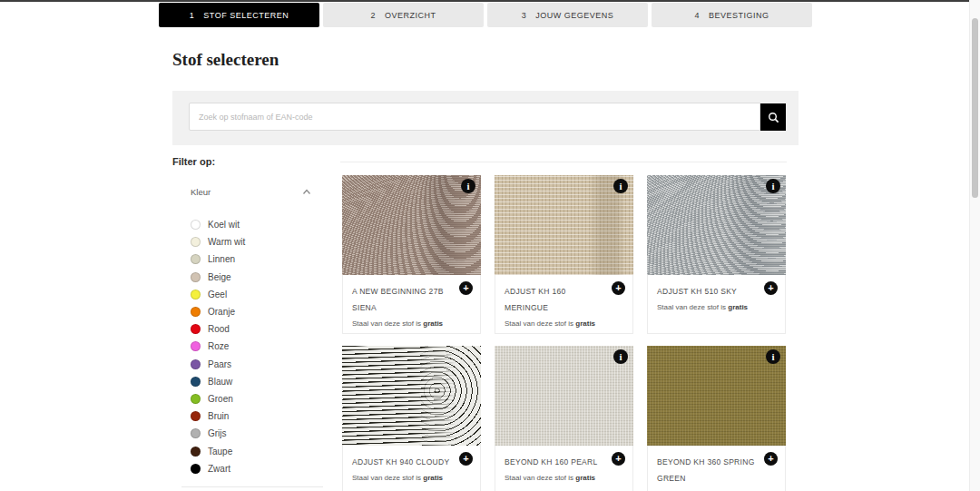 The height and width of the screenshot is (491, 980). What do you see at coordinates (574, 15) in the screenshot?
I see `step-label: JOUW GEGEVENS` at bounding box center [574, 15].